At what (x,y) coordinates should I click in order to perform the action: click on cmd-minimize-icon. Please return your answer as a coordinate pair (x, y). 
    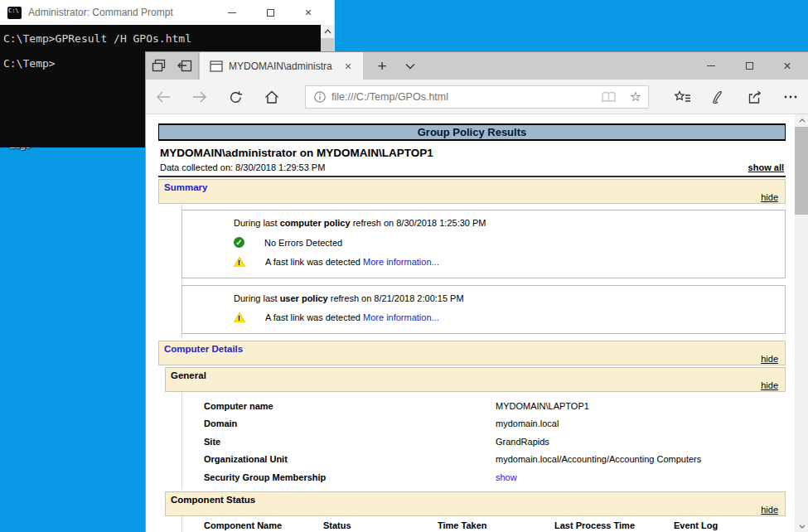
    Looking at the image, I should click on (232, 12).